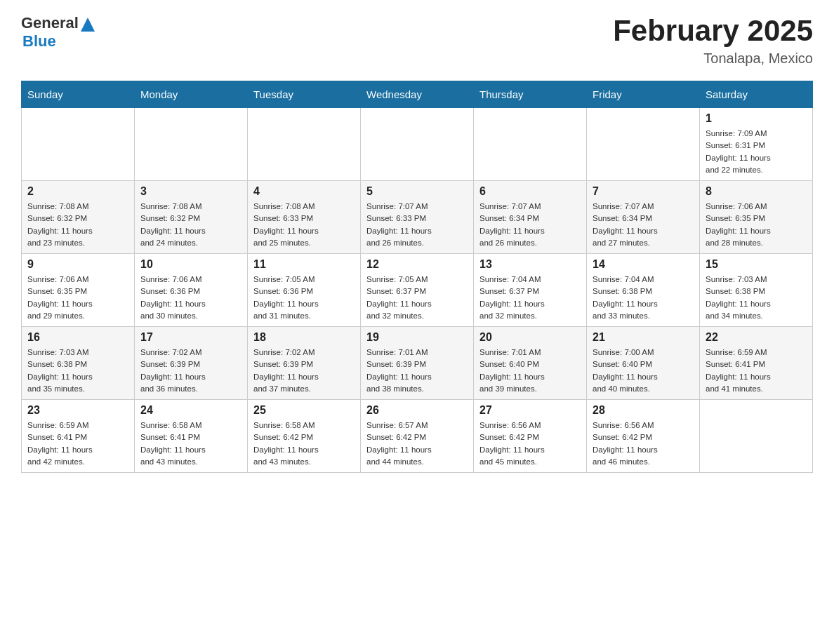 The image size is (834, 644). Describe the element at coordinates (713, 31) in the screenshot. I see `month-year-title: February 2025` at that location.